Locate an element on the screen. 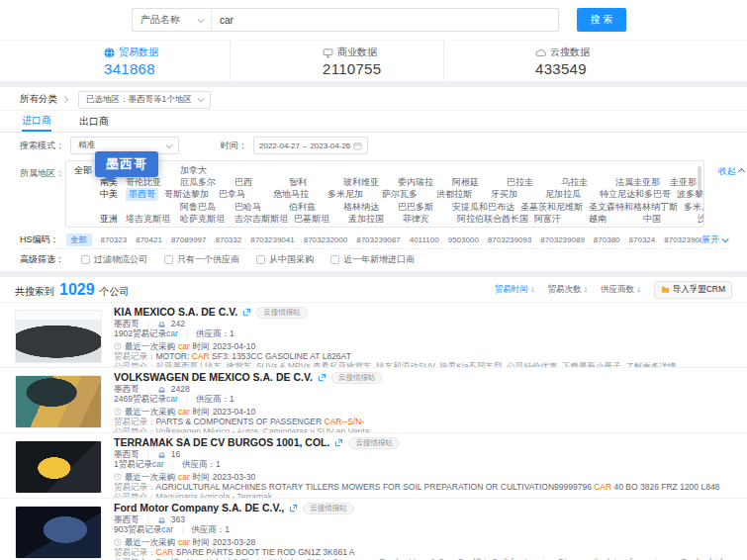 The height and width of the screenshot is (560, 747). region-item: 阿富汗 is located at coordinates (558, 219).